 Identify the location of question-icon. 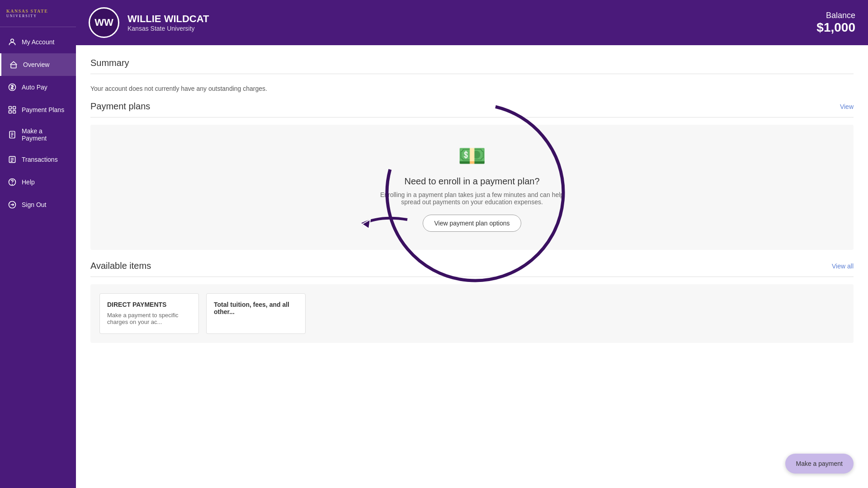
(12, 182).